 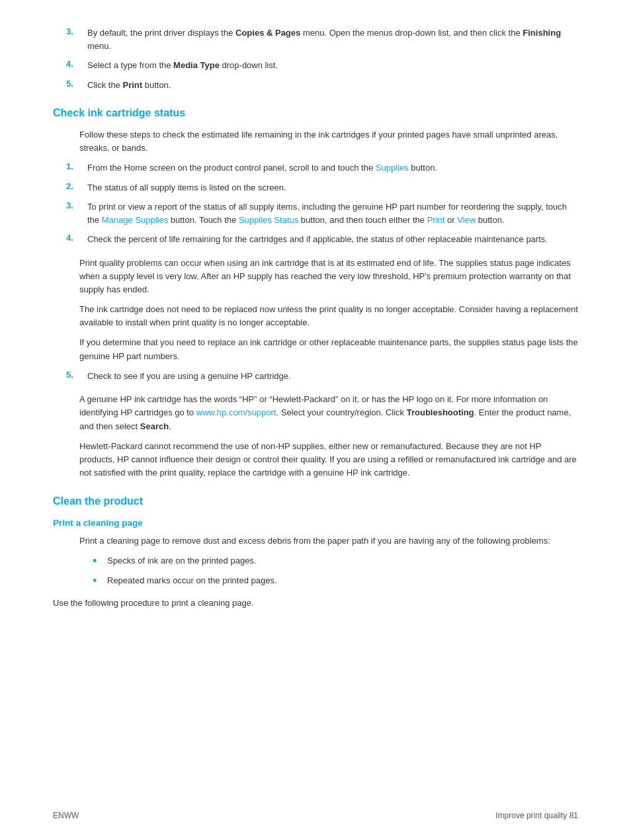 What do you see at coordinates (392, 168) in the screenshot?
I see `supplies-link: Supplies` at bounding box center [392, 168].